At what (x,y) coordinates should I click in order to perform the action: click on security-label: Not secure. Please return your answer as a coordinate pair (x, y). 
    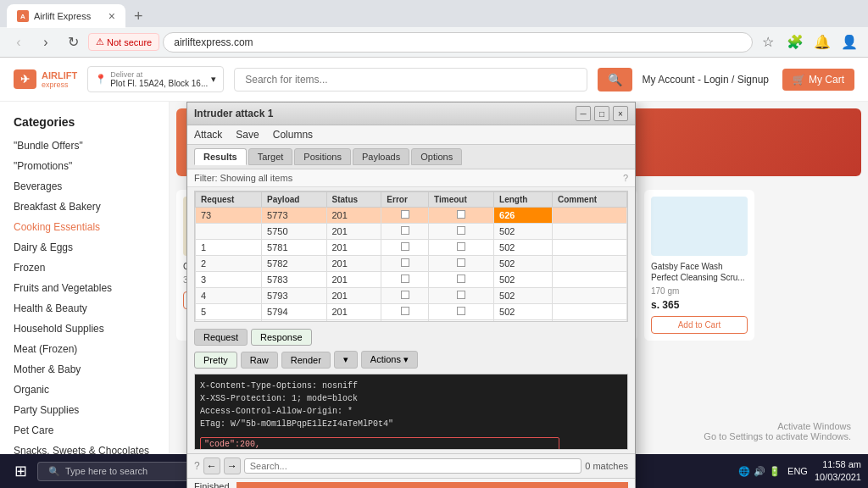
    Looking at the image, I should click on (129, 42).